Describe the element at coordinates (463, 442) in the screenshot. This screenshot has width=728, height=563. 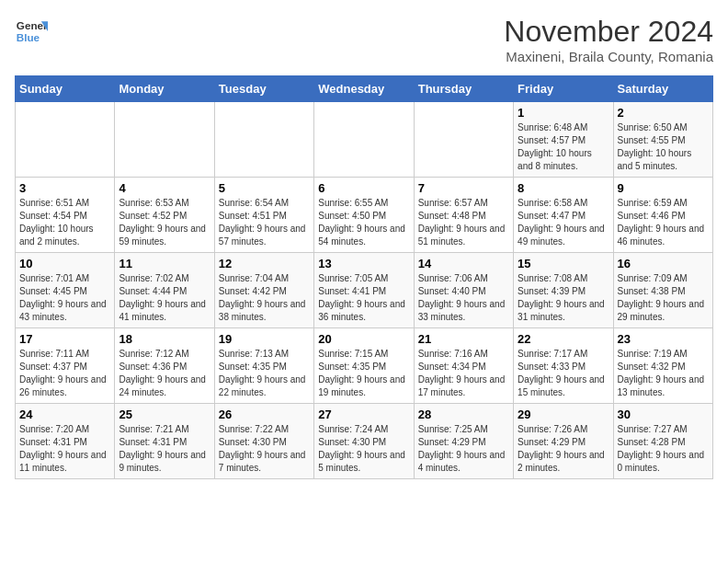
I see `day-cell: 28Sunrise: 7:25 AM Sunset: 4:29 PM Dayli…` at that location.